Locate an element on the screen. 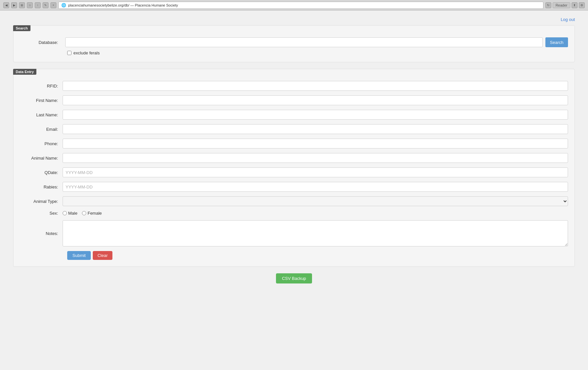 Image resolution: width=588 pixels, height=370 pixels. notes-label: Notes: is located at coordinates (41, 233).